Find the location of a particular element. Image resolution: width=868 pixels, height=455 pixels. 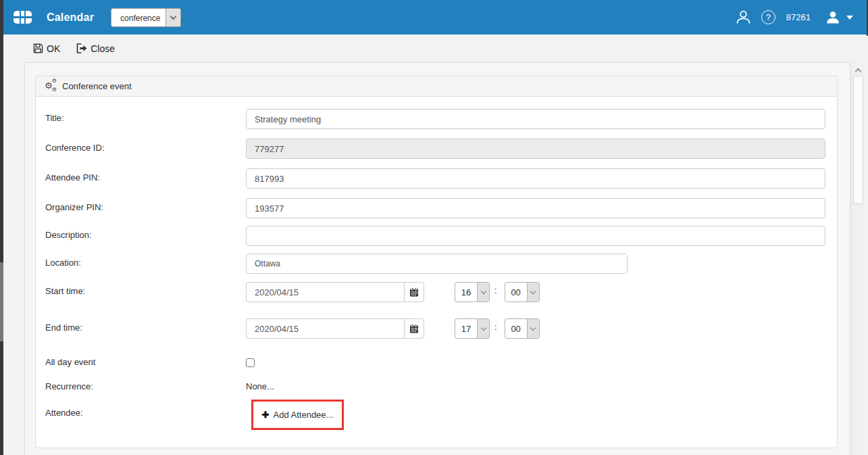

scrollbar-thumb is located at coordinates (858, 140).